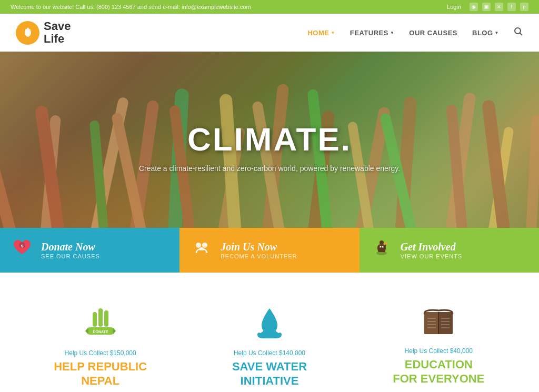  Describe the element at coordinates (439, 351) in the screenshot. I see `cause-edu-collect: Help Us Collect $40,000` at that location.